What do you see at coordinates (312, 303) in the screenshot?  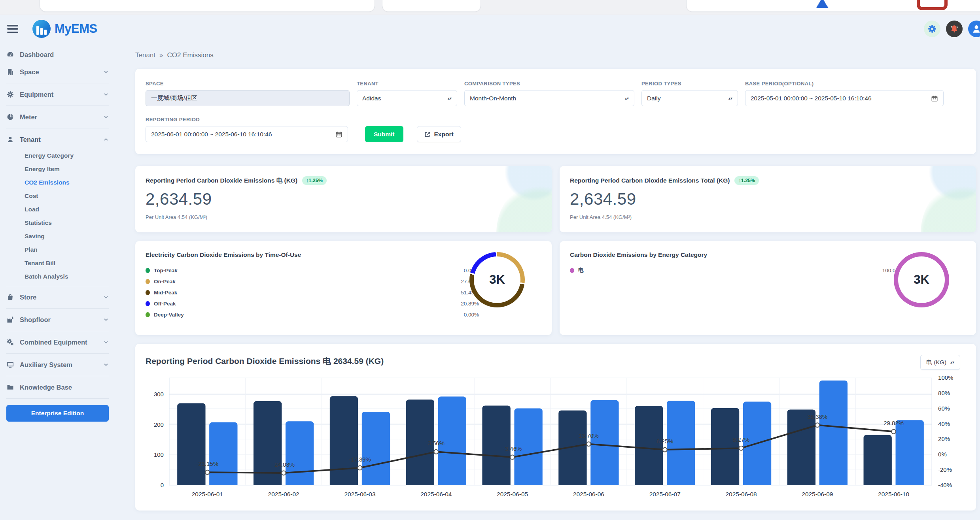 I see `legend-row: Off-Peak20.89%` at bounding box center [312, 303].